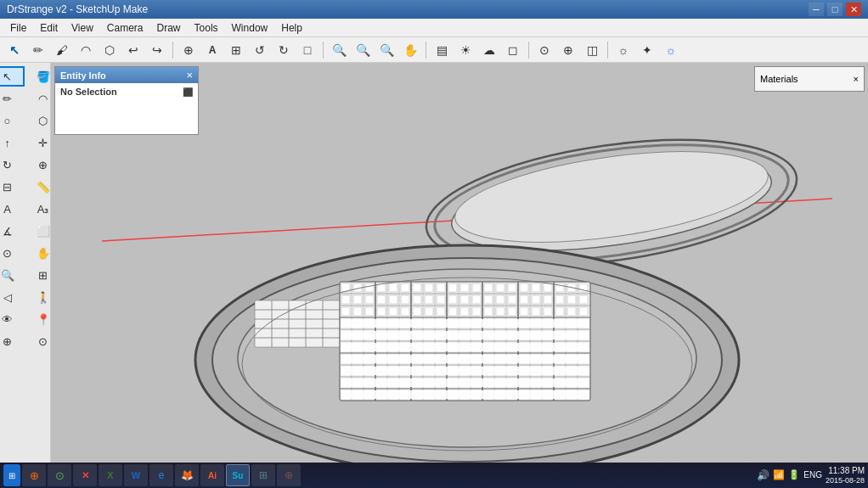 This screenshot has width=868, height=488. What do you see at coordinates (12, 143) in the screenshot?
I see `sidebar-pushpull: ↑` at bounding box center [12, 143].